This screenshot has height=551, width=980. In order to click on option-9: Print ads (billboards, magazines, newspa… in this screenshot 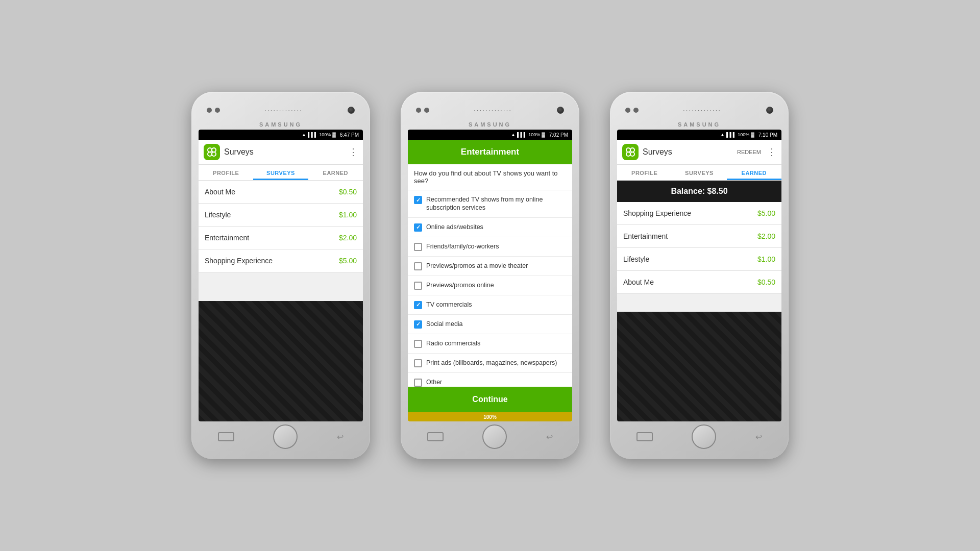, I will do `click(490, 363)`.